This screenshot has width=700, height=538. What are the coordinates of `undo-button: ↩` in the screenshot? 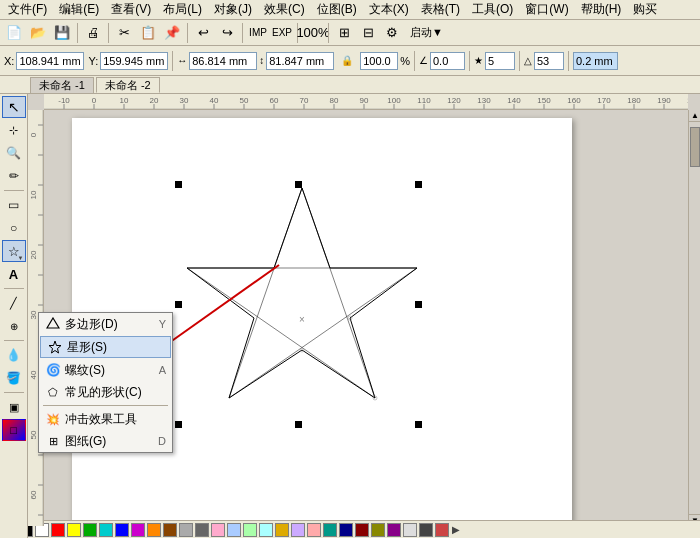 It's located at (203, 33).